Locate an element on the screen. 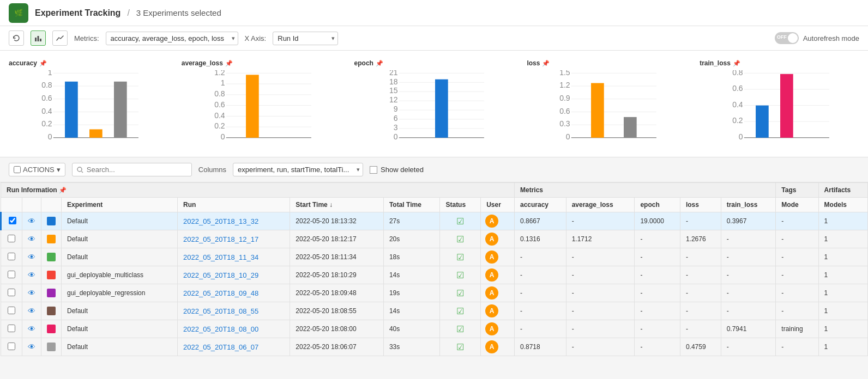 Image resolution: width=868 pixels, height=379 pixels. actions-button: ACTIONS ▾ is located at coordinates (37, 170).